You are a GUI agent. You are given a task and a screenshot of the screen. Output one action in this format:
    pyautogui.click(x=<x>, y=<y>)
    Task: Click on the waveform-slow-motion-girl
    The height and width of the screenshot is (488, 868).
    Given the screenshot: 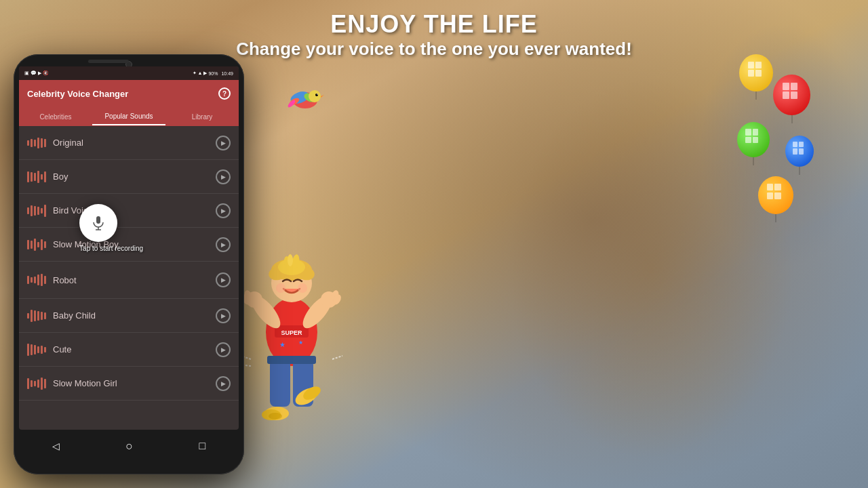 What is the action you would take?
    pyautogui.click(x=37, y=384)
    